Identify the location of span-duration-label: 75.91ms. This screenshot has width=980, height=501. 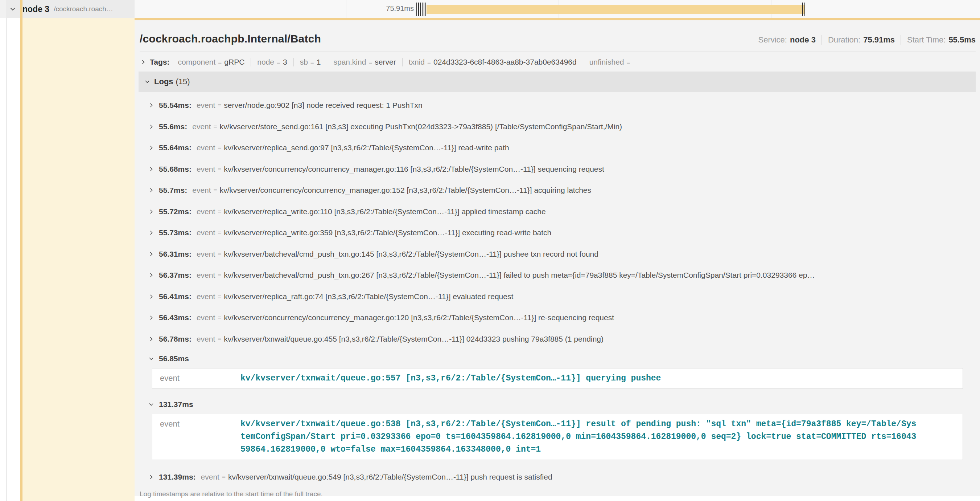
(388, 8).